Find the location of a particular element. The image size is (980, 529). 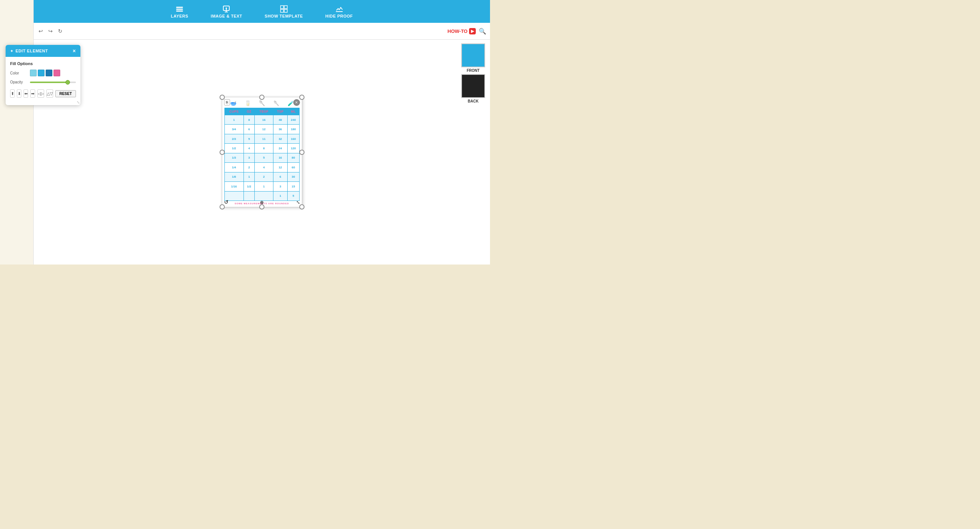

col-tsp: TSP is located at coordinates (280, 112).